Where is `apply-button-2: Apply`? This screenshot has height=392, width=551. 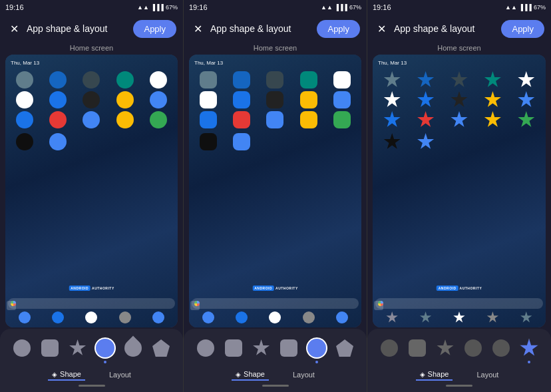 apply-button-2: Apply is located at coordinates (338, 29).